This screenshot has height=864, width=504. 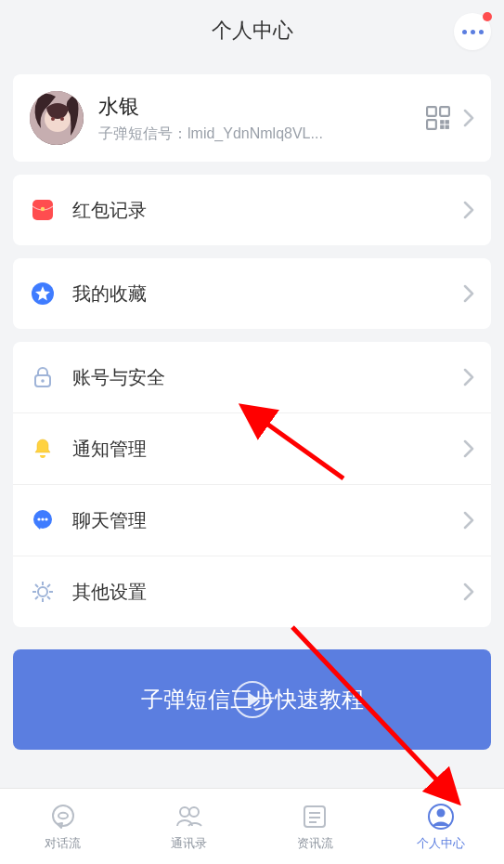 What do you see at coordinates (43, 210) in the screenshot?
I see `redpacket-icon` at bounding box center [43, 210].